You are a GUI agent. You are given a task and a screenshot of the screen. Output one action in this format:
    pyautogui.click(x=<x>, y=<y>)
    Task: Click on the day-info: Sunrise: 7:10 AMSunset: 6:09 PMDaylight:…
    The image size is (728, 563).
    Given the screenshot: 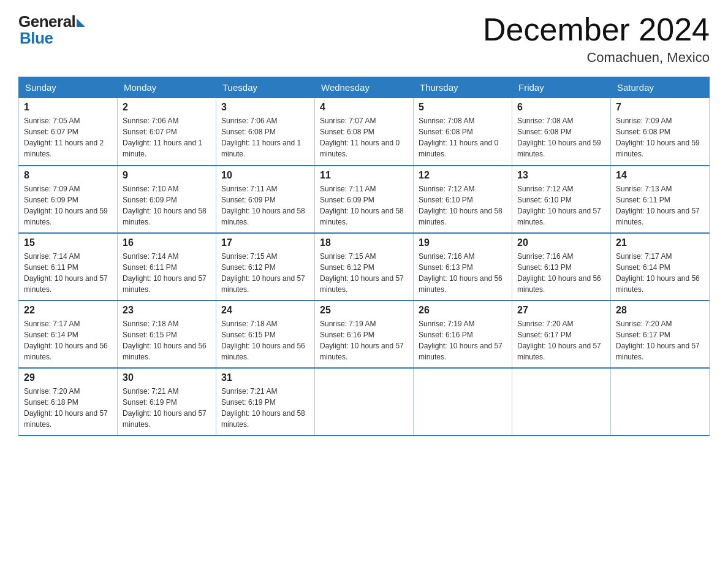 What is the action you would take?
    pyautogui.click(x=167, y=205)
    